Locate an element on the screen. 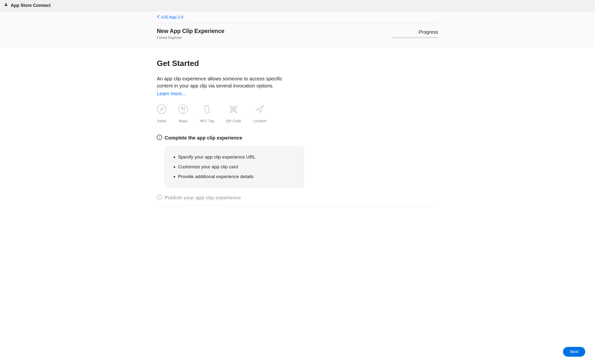 This screenshot has height=364, width=595. qr-code-icon is located at coordinates (234, 110).